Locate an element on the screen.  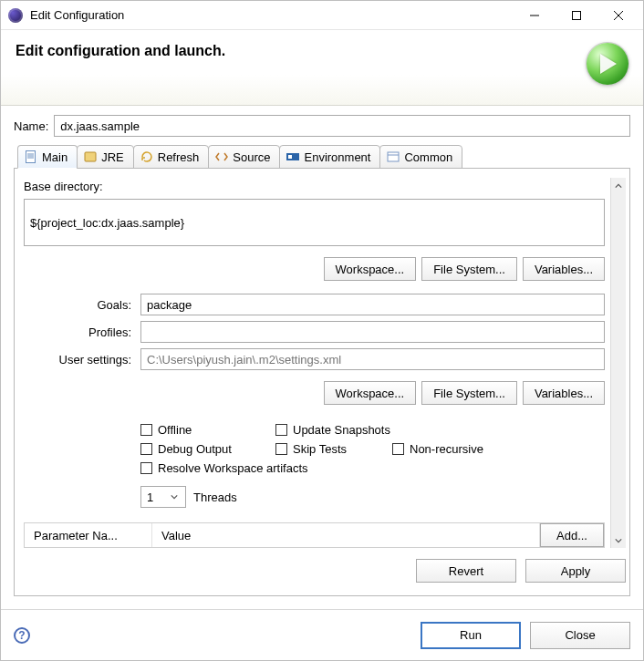
goals-input is located at coordinates (372, 305).